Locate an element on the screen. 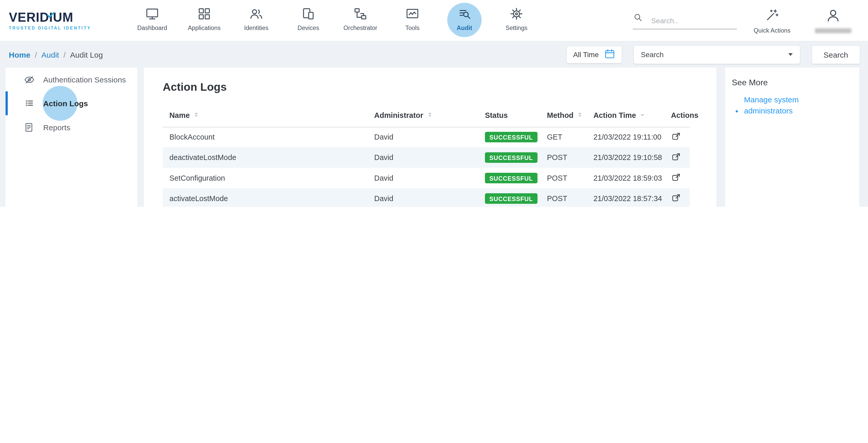  column-header-status: Status is located at coordinates (509, 116).